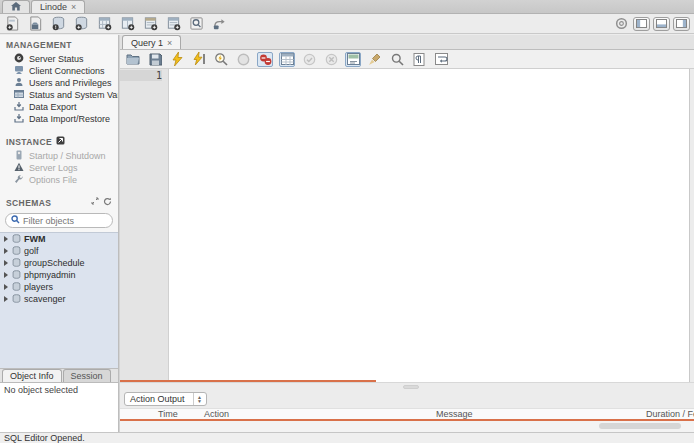  What do you see at coordinates (59, 202) in the screenshot?
I see `schemas-section-header: SCHEMAS` at bounding box center [59, 202].